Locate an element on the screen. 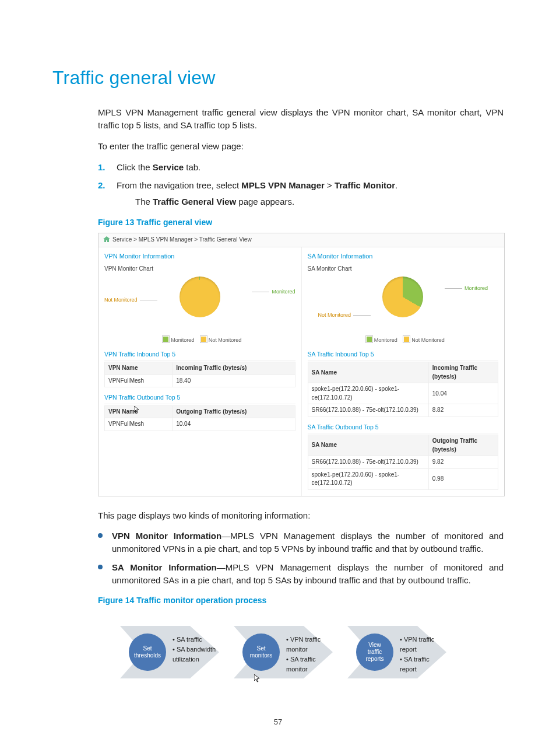  sa-outbound-table: SA NameOutgoing Traffic (bytes/s) SR66(1… is located at coordinates (403, 462).